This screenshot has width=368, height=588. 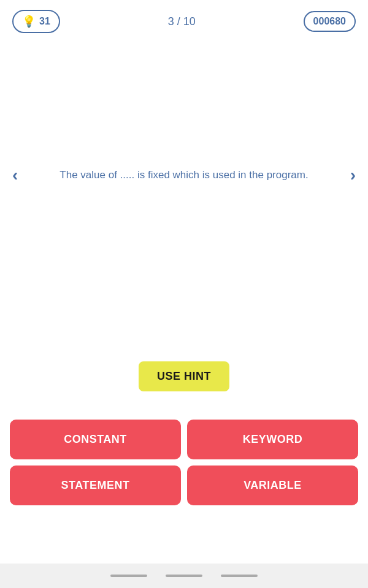 I want to click on question-text: The value of ..... is fixed which is use…, so click(x=184, y=175).